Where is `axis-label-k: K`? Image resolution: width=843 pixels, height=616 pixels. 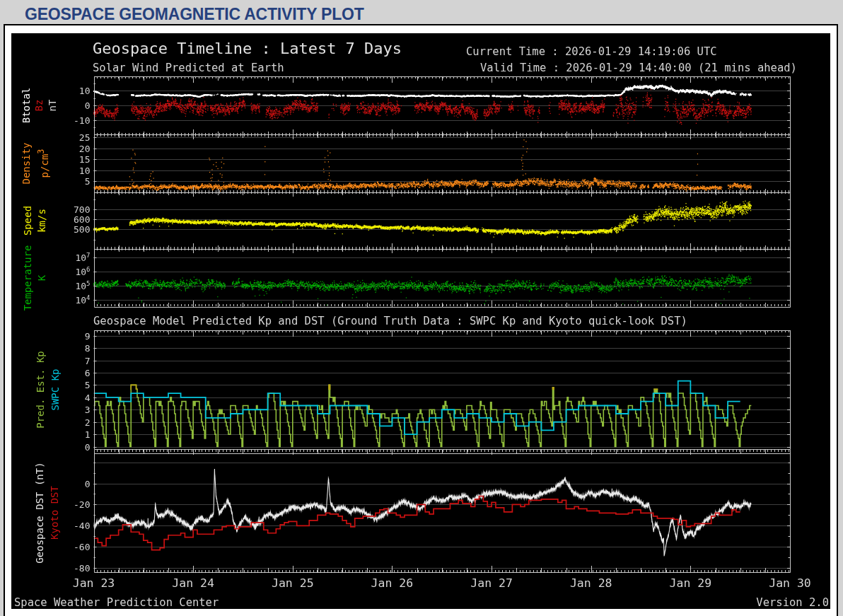
axis-label-k: K is located at coordinates (42, 277).